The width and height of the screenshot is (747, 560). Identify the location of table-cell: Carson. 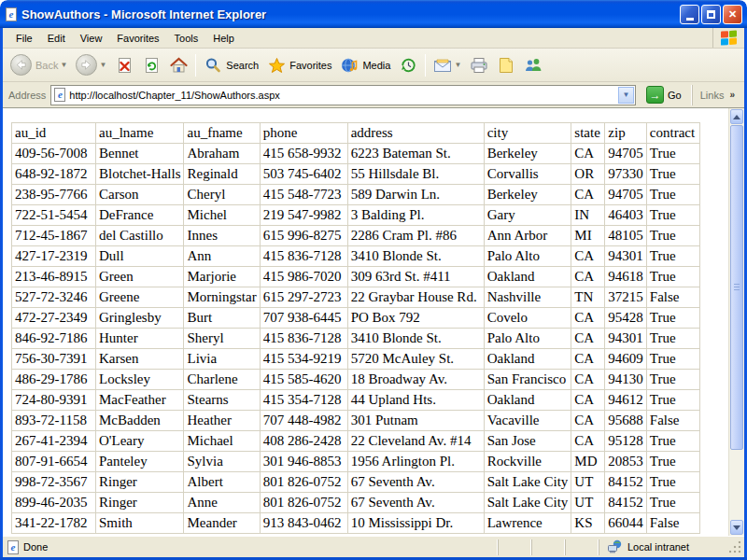
(140, 195).